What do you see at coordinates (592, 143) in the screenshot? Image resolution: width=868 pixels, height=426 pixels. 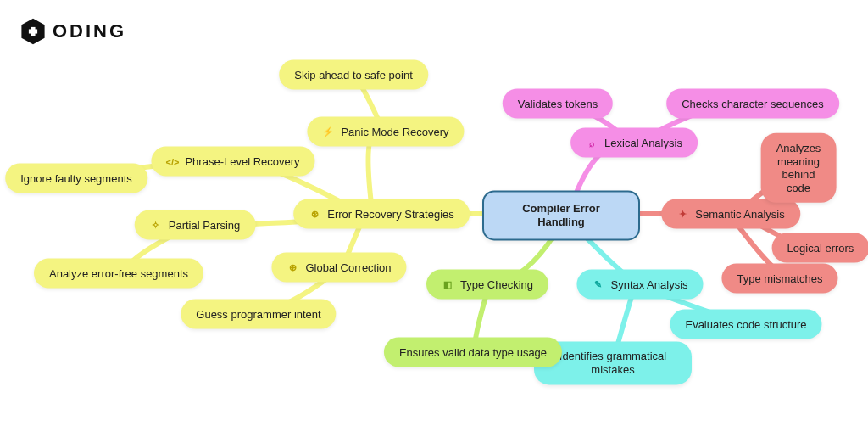 I see `search-icon: ⌕` at bounding box center [592, 143].